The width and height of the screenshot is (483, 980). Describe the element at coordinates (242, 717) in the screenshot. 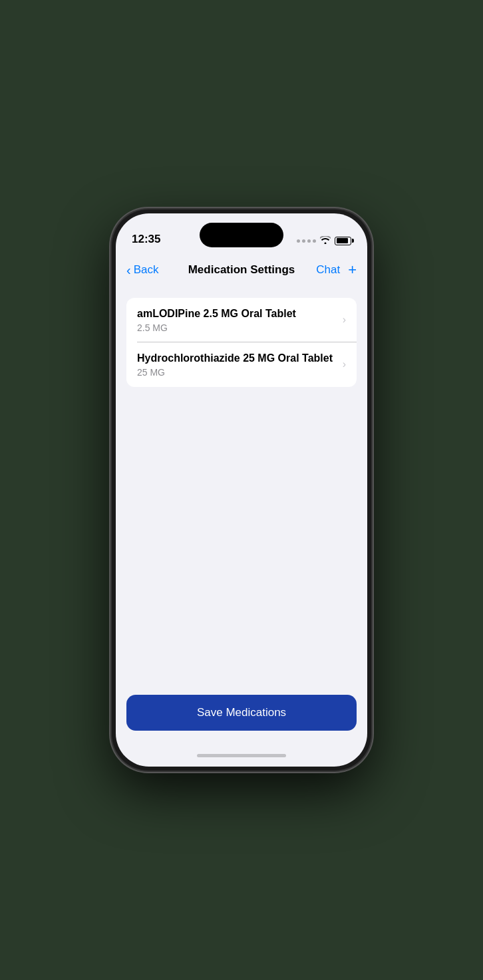

I see `bottom-section: Save Medications` at that location.